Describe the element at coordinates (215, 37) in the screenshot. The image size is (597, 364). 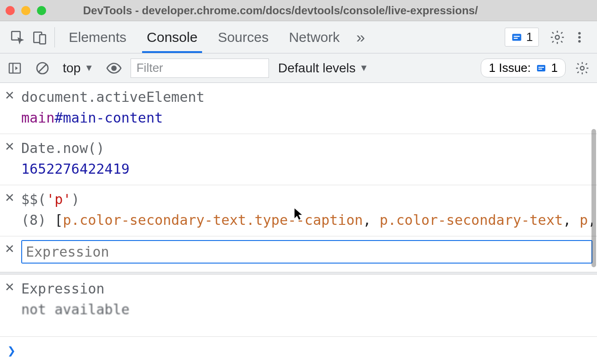
I see `panel-tabs: Elements Console Sources Network »` at that location.